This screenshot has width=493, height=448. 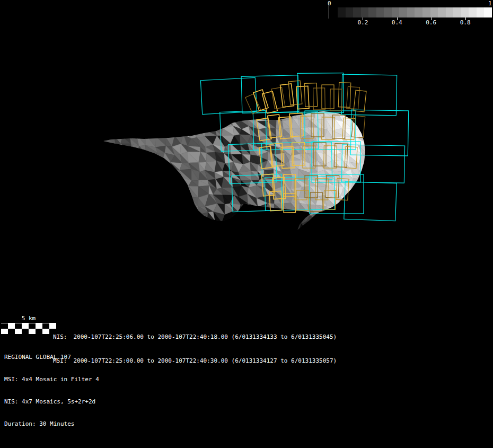 What do you see at coordinates (52, 424) in the screenshot?
I see `duration-info: Duration: 30 Minutes` at bounding box center [52, 424].